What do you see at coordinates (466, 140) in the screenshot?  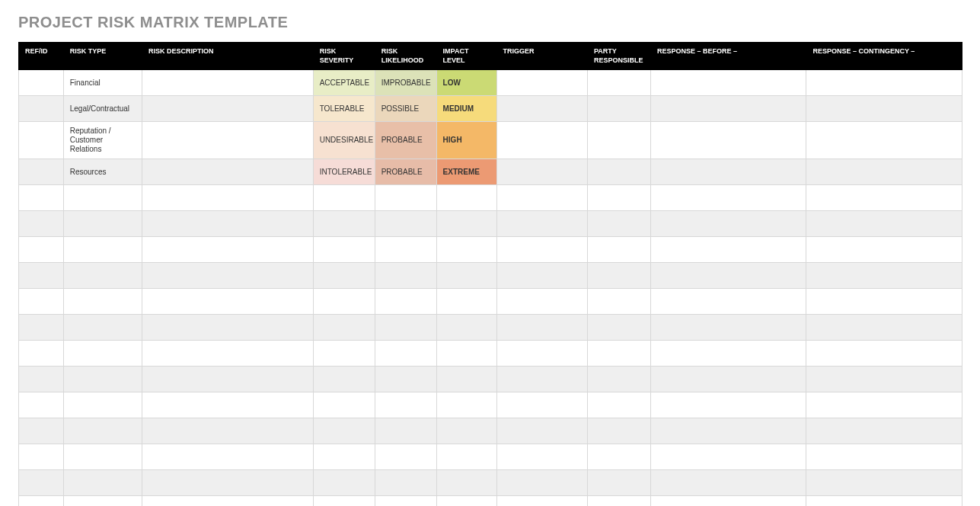 I see `cell-impact-level: HIGH` at bounding box center [466, 140].